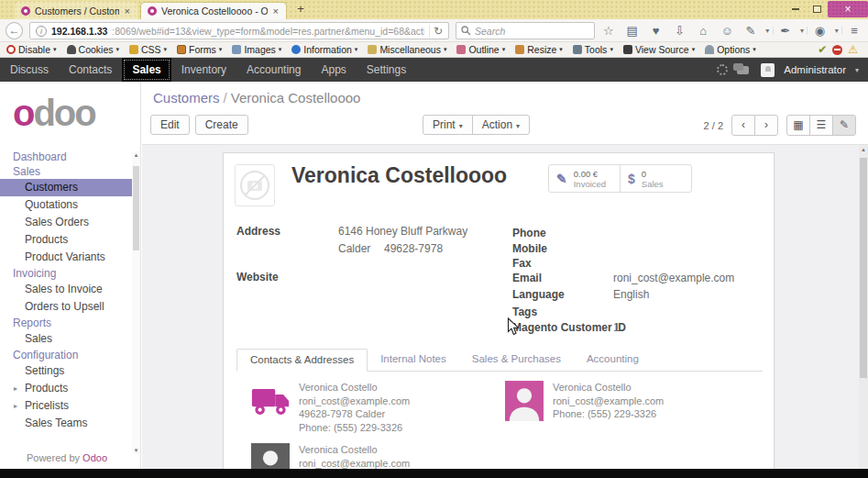  What do you see at coordinates (656, 31) in the screenshot?
I see `pocket-icon: ♥` at bounding box center [656, 31].